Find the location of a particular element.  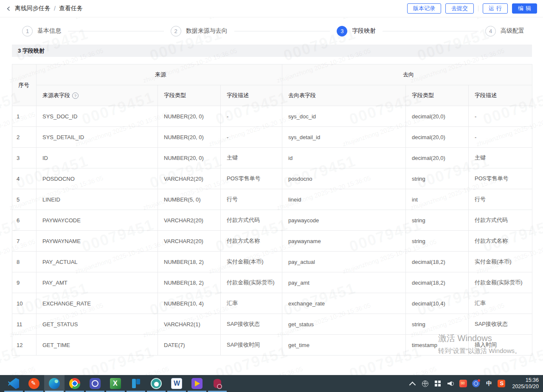

table-row: 4POSDOCNOVARCHAR2(20)POS零售单号posdocnostri… is located at coordinates (273, 179).